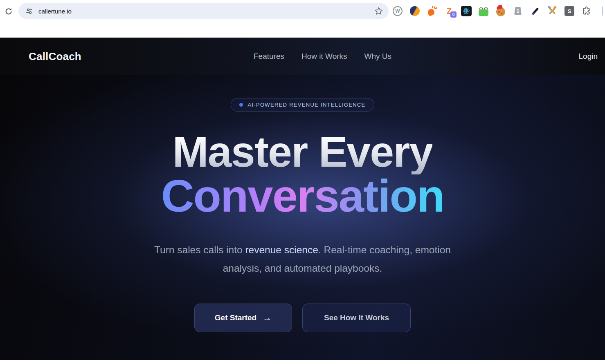 Image resolution: width=605 pixels, height=364 pixels. Describe the element at coordinates (484, 11) in the screenshot. I see `robot-extension-icon` at that location.